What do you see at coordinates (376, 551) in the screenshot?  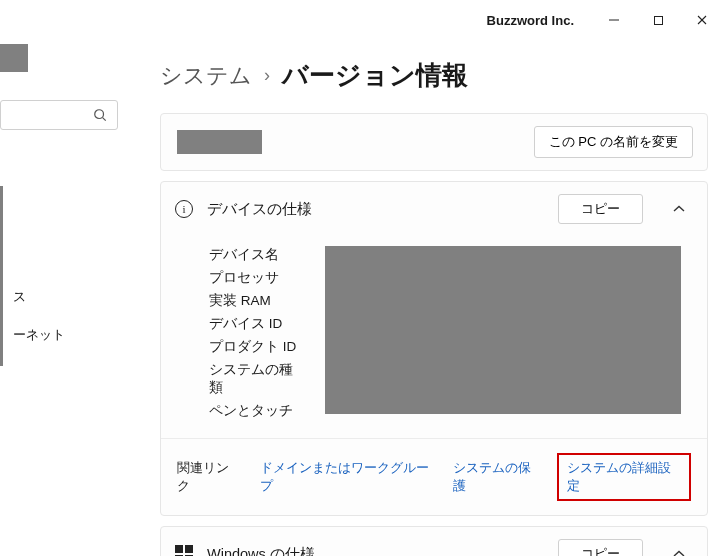 I see `windows-spec-title: Windows の仕様` at bounding box center [376, 551].